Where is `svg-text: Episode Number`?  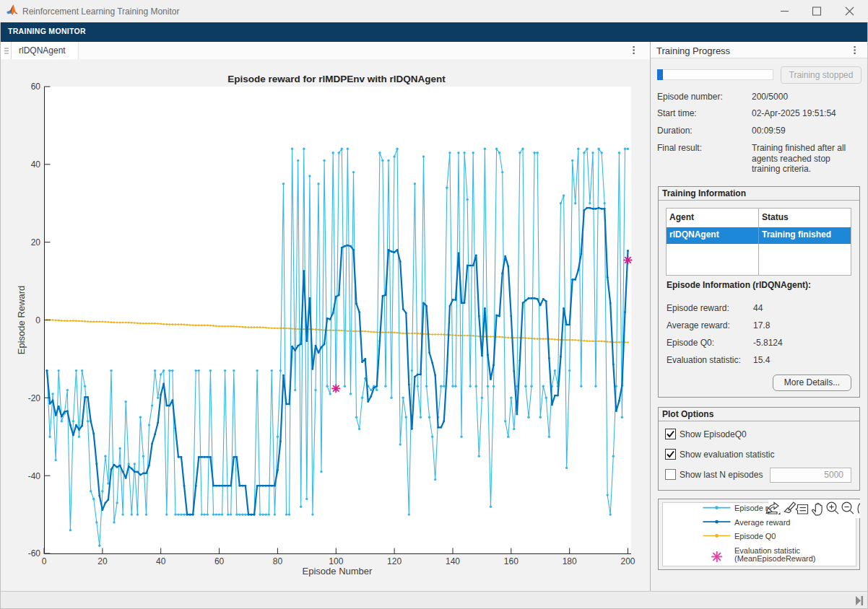 svg-text: Episode Number is located at coordinates (338, 571).